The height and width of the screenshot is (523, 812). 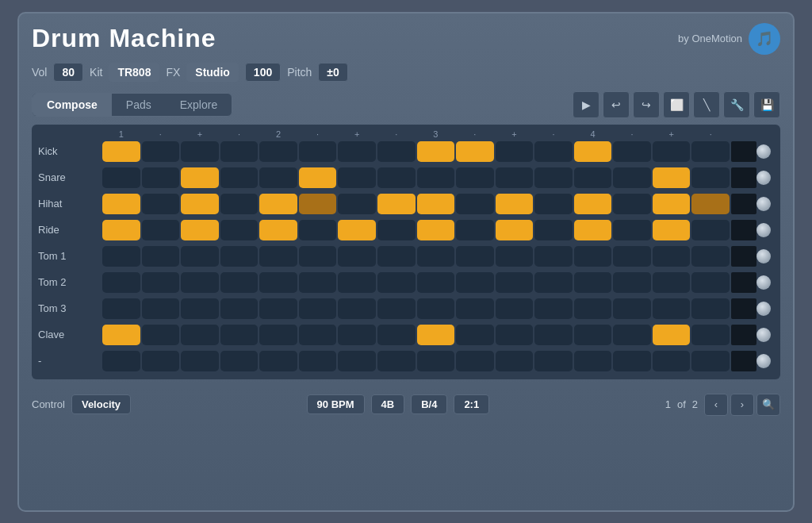 I want to click on erase-button: ╲, so click(x=707, y=105).